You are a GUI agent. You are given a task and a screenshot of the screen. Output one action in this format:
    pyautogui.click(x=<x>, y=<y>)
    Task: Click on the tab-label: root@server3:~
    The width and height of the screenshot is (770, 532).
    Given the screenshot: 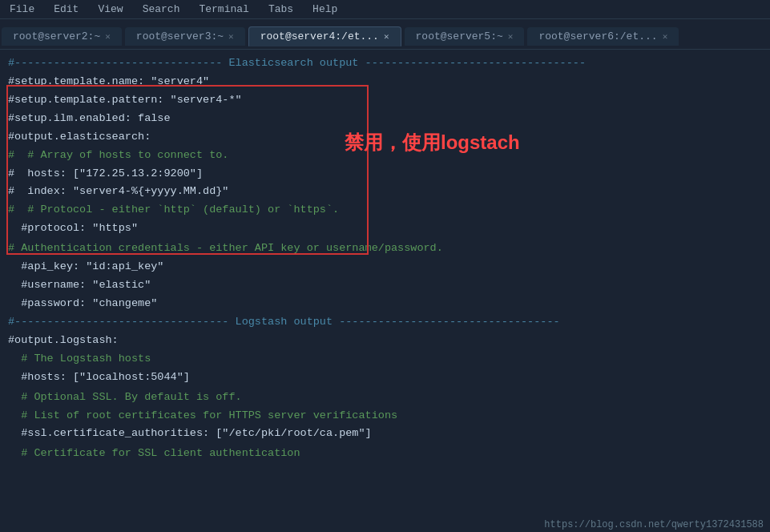 What is the action you would take?
    pyautogui.click(x=179, y=37)
    